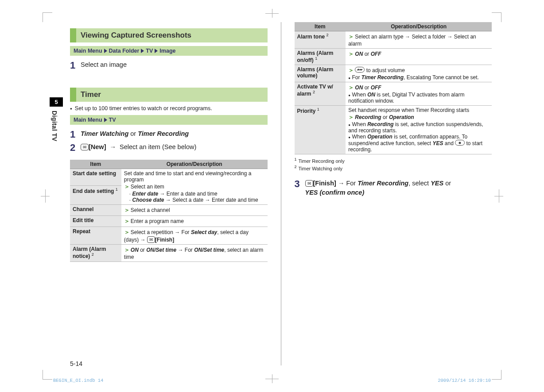 Image resolution: width=544 pixels, height=392 pixels. I want to click on option-recording: Timer Recording, so click(163, 134).